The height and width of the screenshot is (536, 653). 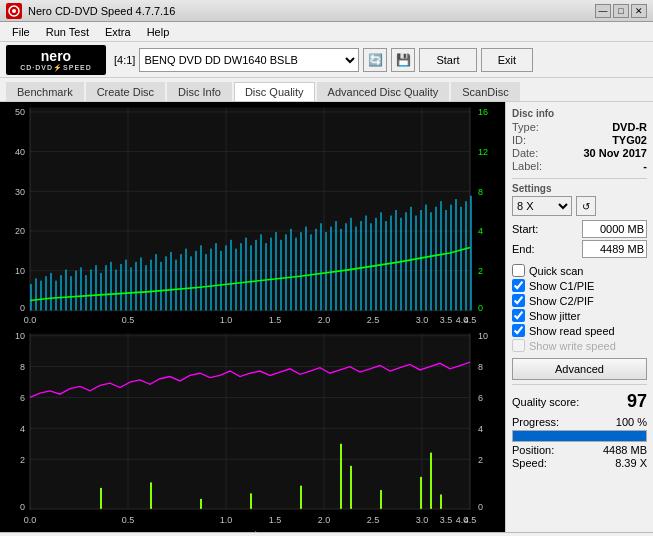 I want to click on disc-label-label: Label:, so click(x=527, y=166).